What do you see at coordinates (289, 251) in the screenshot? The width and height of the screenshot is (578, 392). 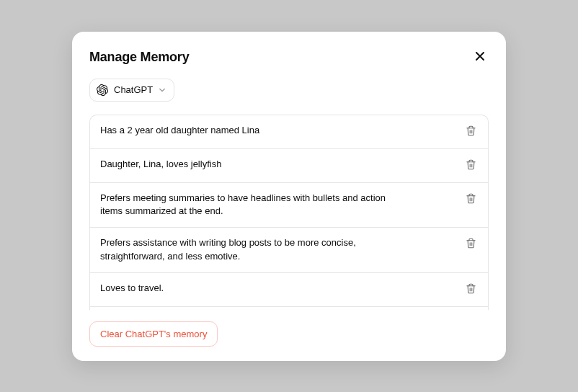 I see `memory-item: Prefers assistance with writing blog pos…` at bounding box center [289, 251].